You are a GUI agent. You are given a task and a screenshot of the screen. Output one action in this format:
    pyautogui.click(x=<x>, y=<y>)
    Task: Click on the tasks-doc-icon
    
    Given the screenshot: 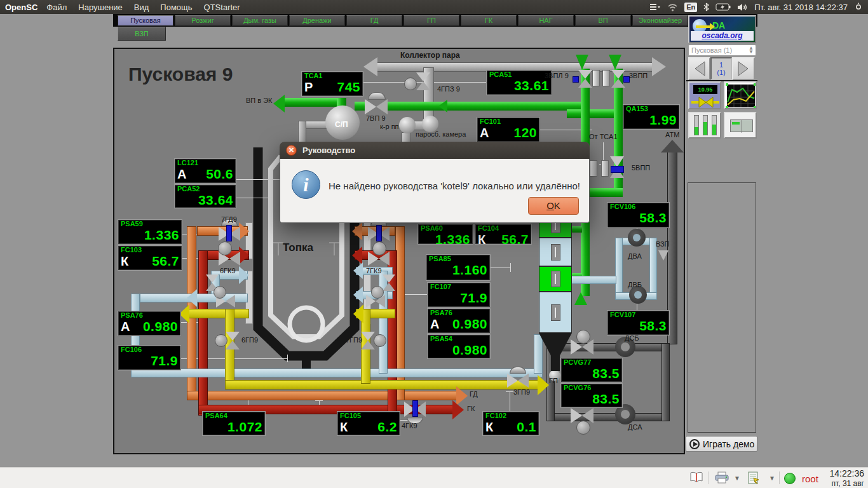 What is the action you would take?
    pyautogui.click(x=754, y=479)
    